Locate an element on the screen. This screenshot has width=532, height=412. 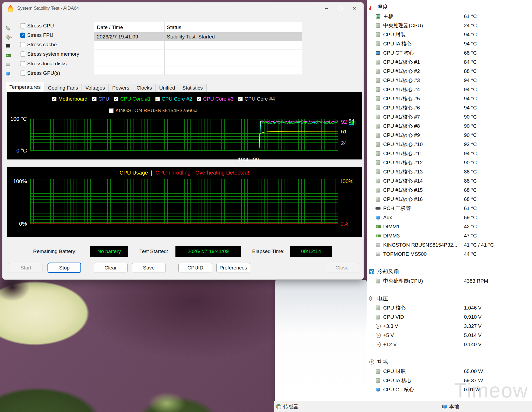
sensor-row: DIMM347 °C is located at coordinates (449, 236).